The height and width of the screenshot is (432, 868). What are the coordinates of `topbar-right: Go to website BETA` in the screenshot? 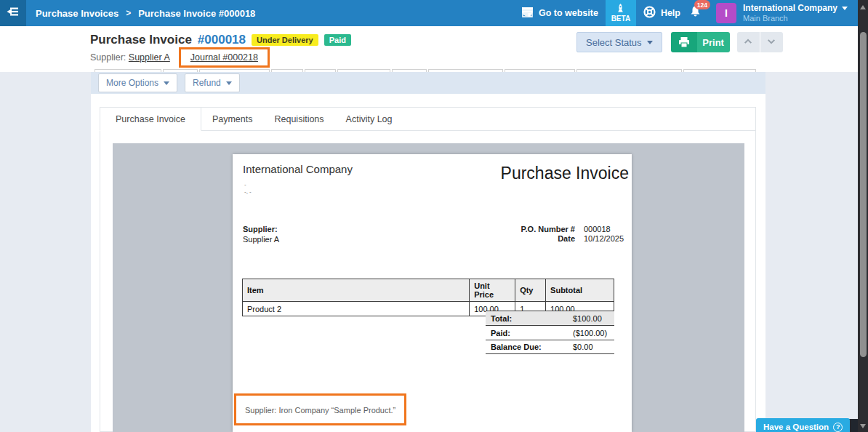 It's located at (689, 13).